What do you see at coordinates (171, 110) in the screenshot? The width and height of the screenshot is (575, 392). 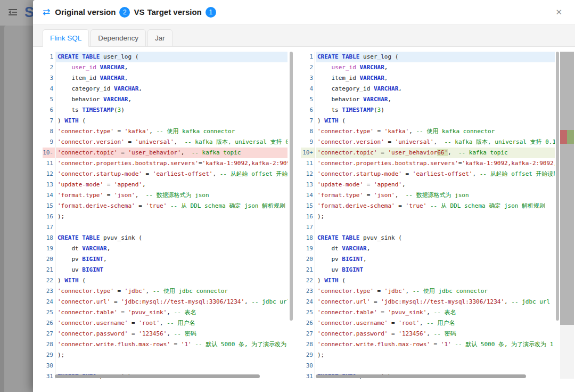 I see `code-line: ts TIMESTAMP(3)` at bounding box center [171, 110].